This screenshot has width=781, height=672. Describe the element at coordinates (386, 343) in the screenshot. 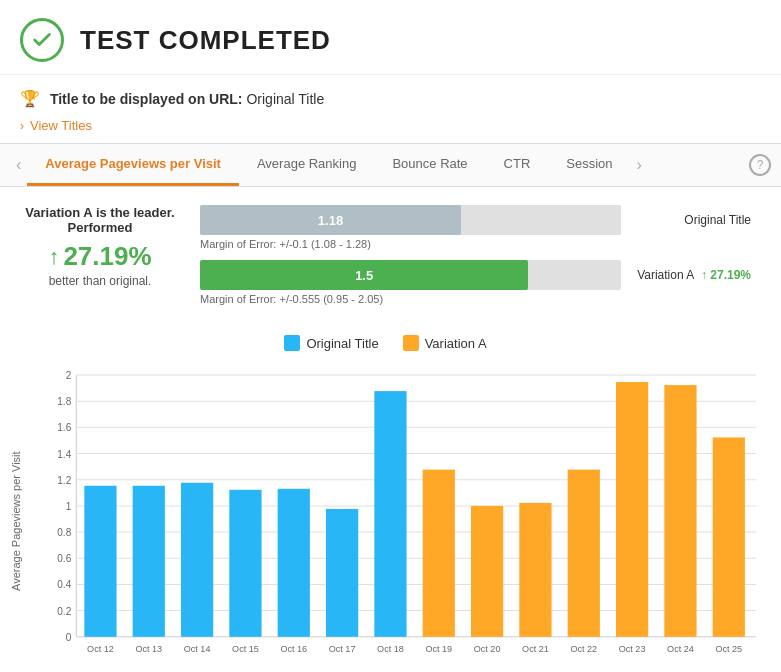

I see `chart-legend: Original Title Variation A` at that location.